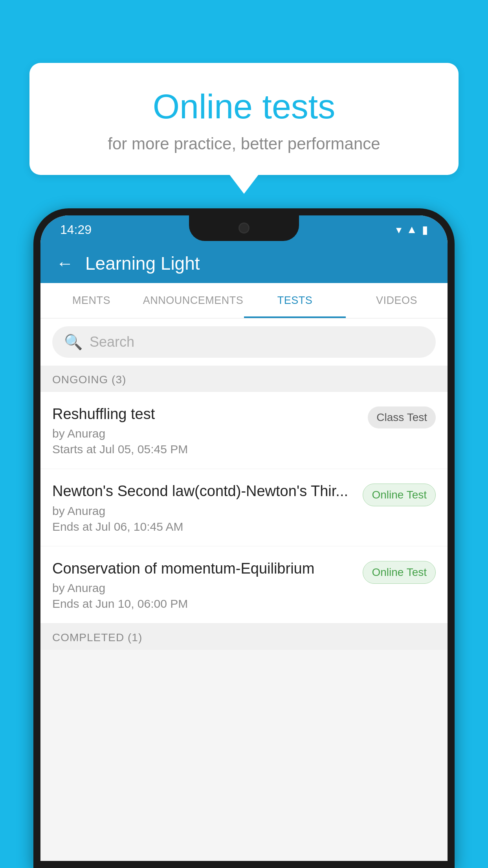 The width and height of the screenshot is (488, 868). I want to click on tab-bar: MENTS ANNOUNCEMENTS TESTS VIDEOS, so click(244, 301).